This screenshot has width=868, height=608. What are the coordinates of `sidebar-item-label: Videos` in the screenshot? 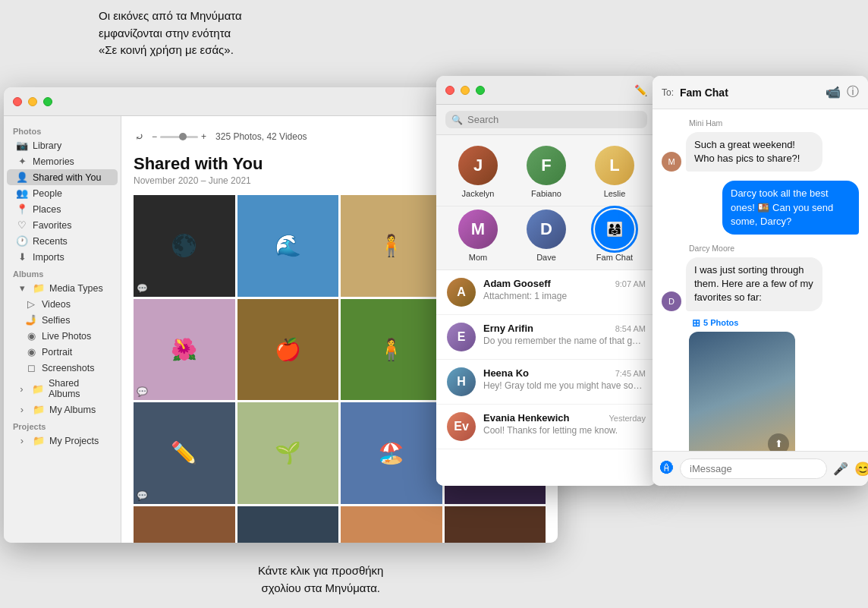 It's located at (56, 304).